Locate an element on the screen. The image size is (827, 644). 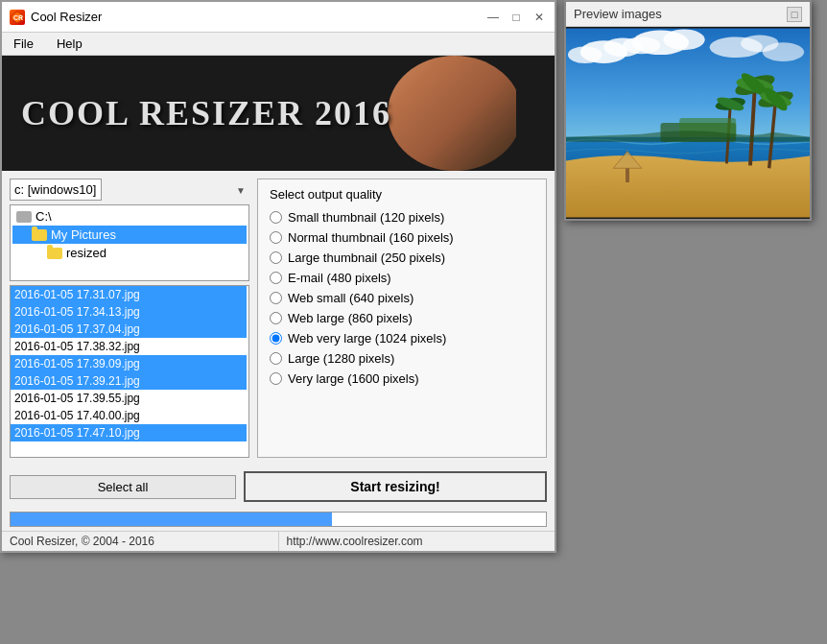
select-all-button: Select all is located at coordinates (123, 488).